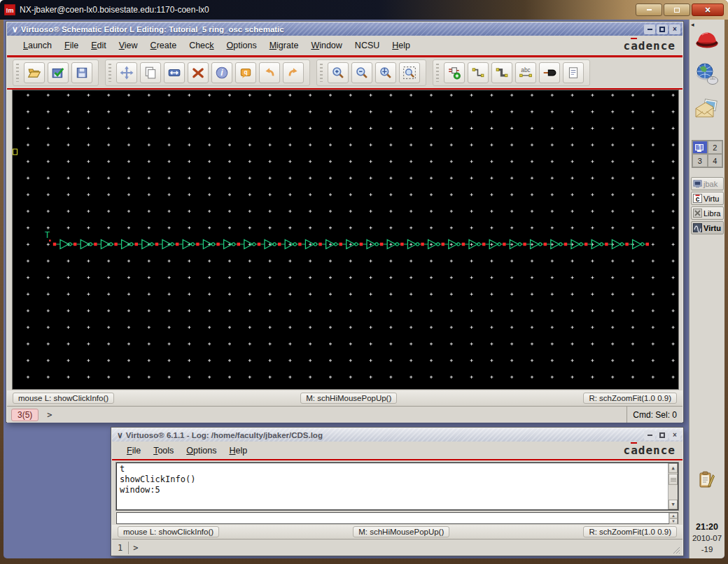  Describe the element at coordinates (164, 45) in the screenshot. I see `schematic-menu-create: Create` at that location.